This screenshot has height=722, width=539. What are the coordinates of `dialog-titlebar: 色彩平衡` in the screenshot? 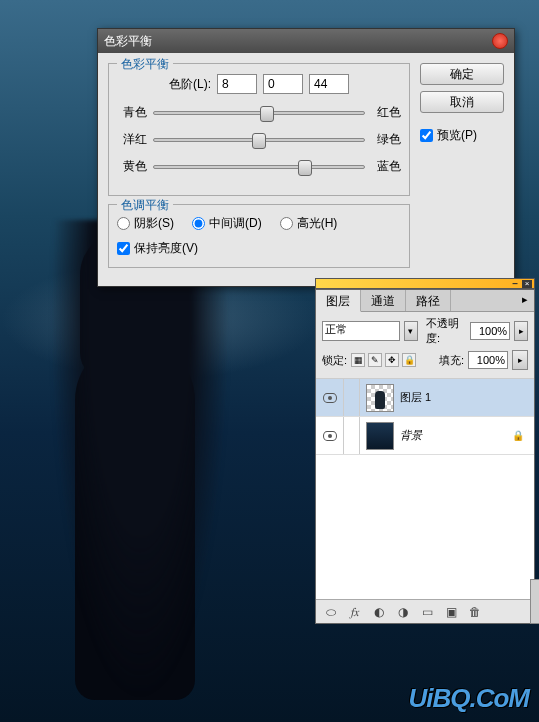 It's located at (306, 41).